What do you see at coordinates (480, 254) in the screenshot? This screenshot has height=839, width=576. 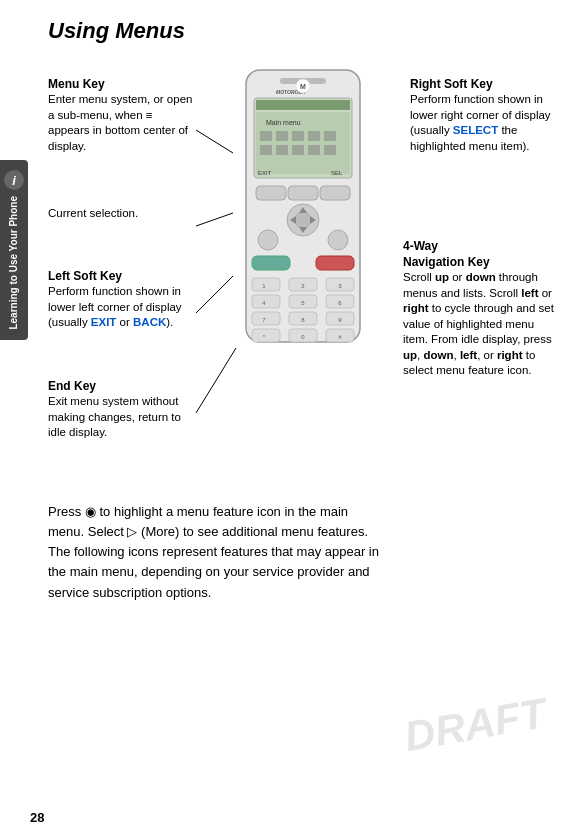 I see `nav-key-title: 4-WayNavigation Key` at bounding box center [480, 254].